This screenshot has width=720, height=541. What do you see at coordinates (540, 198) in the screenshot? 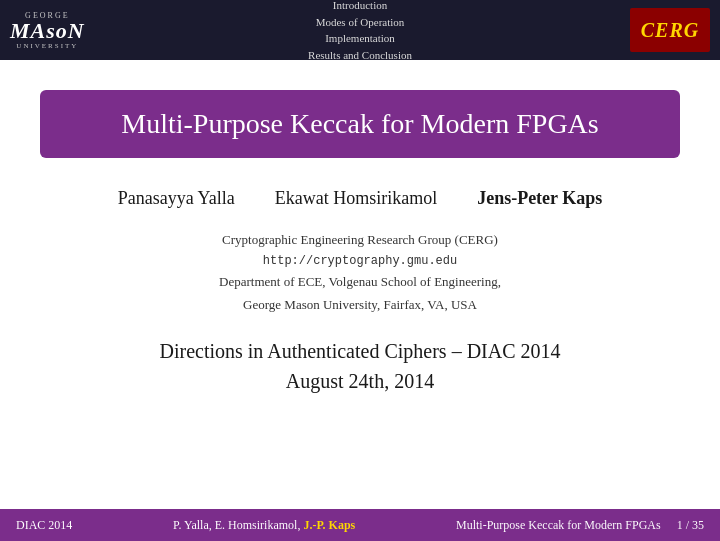
I see `author-3: Jens-Peter Kaps` at bounding box center [540, 198].